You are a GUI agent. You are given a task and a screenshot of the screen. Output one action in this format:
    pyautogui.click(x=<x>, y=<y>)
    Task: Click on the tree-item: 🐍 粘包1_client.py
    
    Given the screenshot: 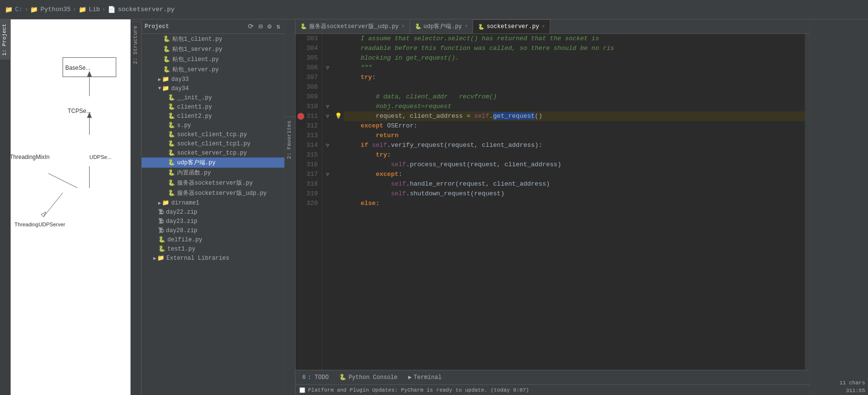 What is the action you would take?
    pyautogui.click(x=213, y=39)
    